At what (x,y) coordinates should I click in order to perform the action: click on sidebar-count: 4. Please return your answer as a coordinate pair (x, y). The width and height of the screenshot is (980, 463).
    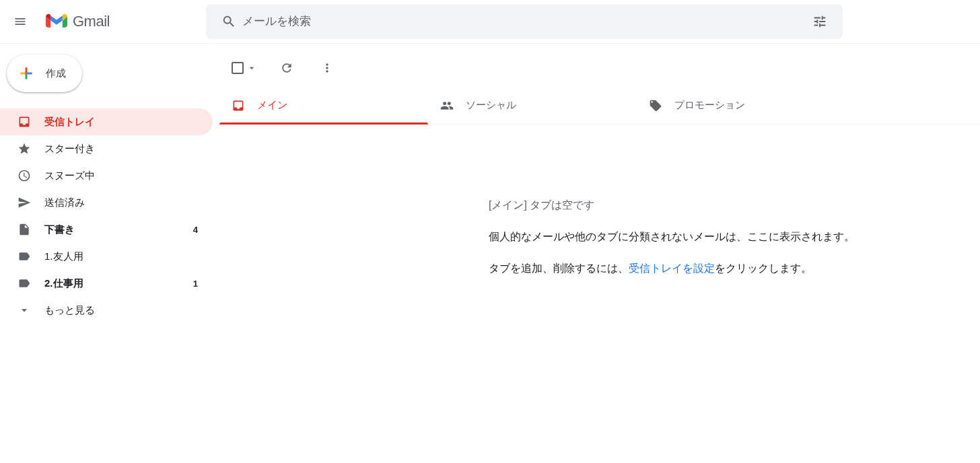
    Looking at the image, I should click on (199, 230).